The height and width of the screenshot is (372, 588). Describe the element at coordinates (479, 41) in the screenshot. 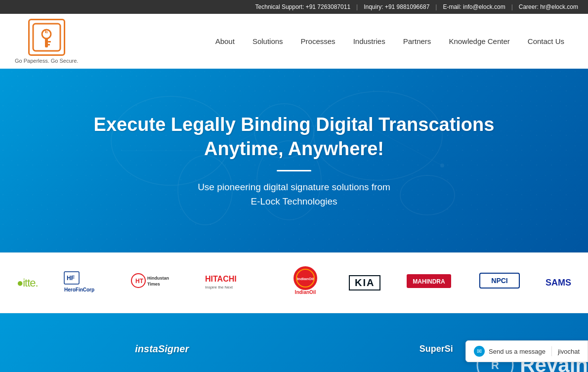

I see `nav-knowledge-center: Knowledge Center` at that location.